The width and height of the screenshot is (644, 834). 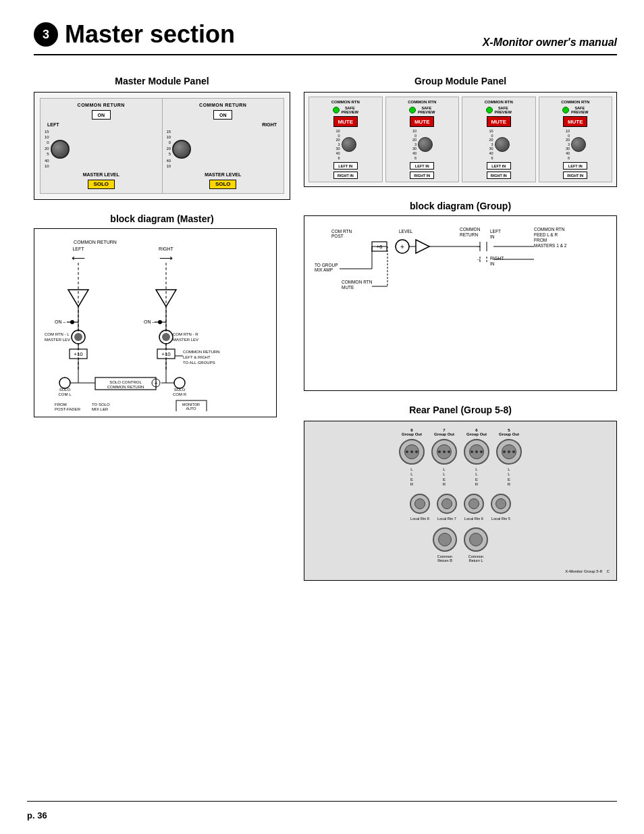 I want to click on svg-text: COMMON, so click(x=470, y=230).